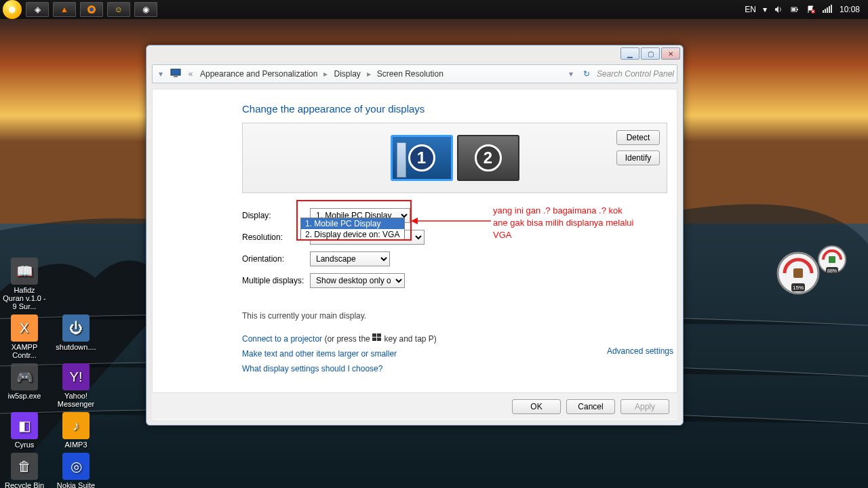  I want to click on breadcrumb-screenres: Screen Resolution, so click(410, 74).